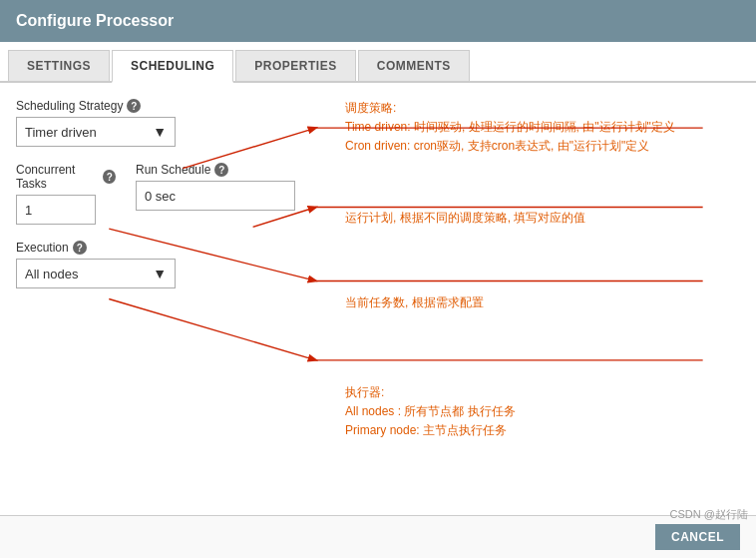 This screenshot has width=756, height=558. Describe the element at coordinates (511, 128) in the screenshot. I see `annotation-strategy-line1: Time driven: 时间驱动, 处理运行的时间间隔, 由"运行计划"定义` at that location.